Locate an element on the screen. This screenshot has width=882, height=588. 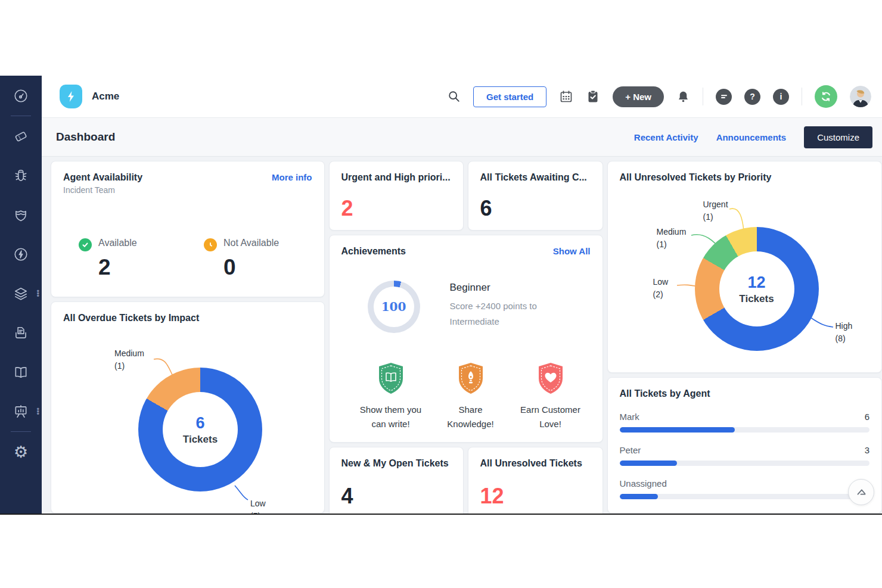
sidebar-item-dashboard is located at coordinates (21, 95).